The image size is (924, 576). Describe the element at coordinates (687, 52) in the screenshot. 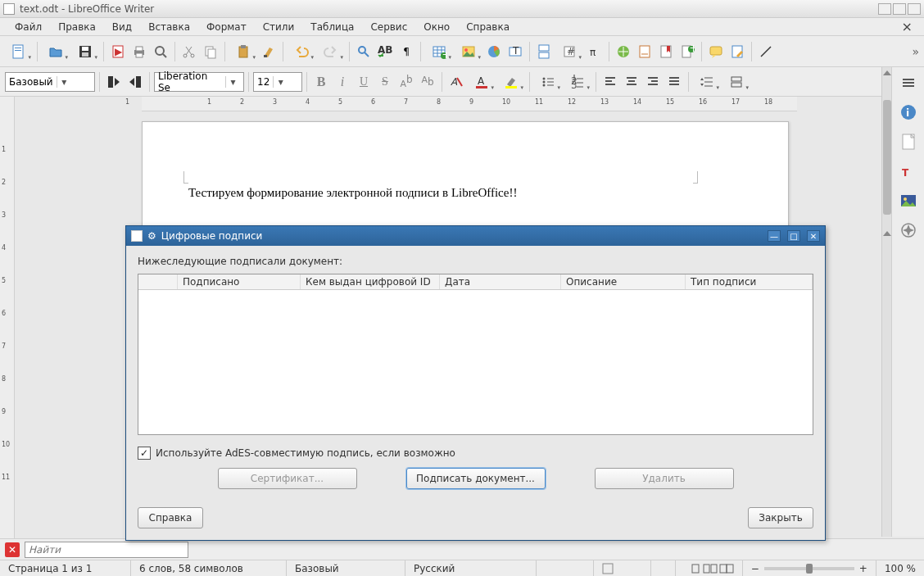

I see `track-changes-button: +` at that location.